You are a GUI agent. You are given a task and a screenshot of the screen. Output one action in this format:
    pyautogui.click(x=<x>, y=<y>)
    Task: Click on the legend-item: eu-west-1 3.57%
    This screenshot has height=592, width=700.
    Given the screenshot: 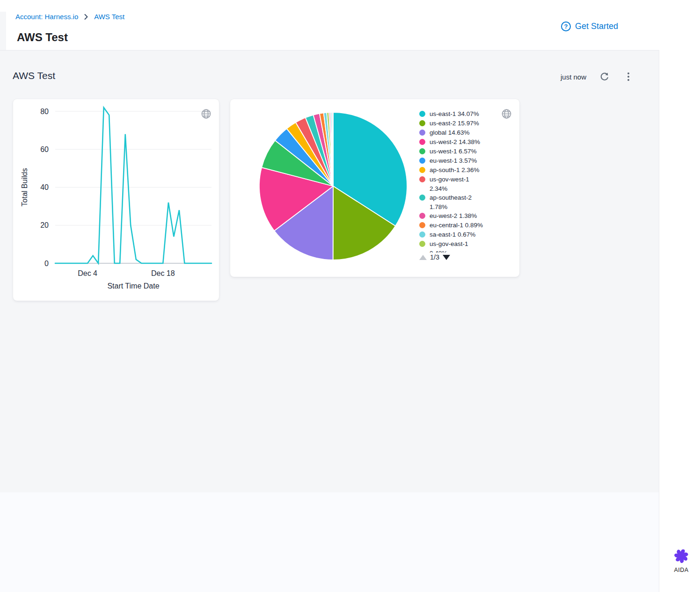 What is the action you would take?
    pyautogui.click(x=459, y=161)
    